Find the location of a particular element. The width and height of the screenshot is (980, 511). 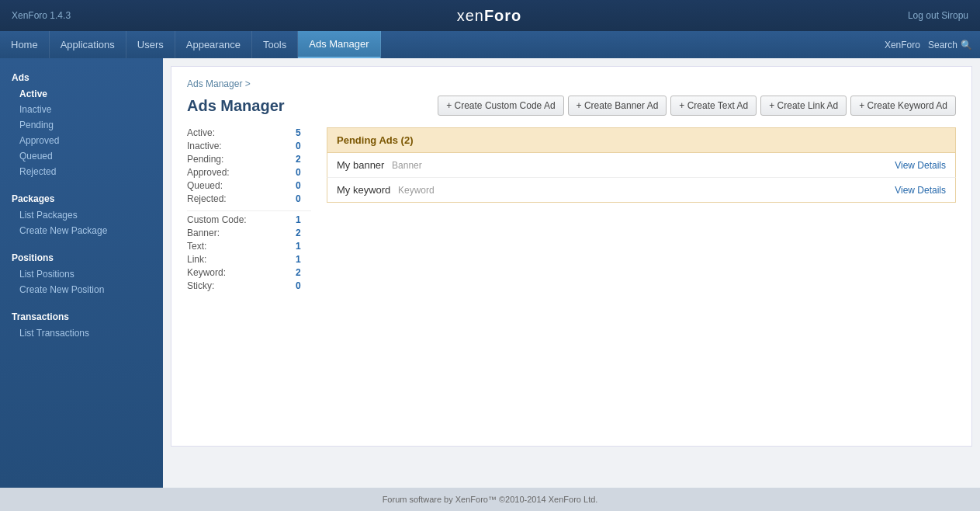

nav-left: Home Applications Users Appearance Tools… is located at coordinates (438, 45).